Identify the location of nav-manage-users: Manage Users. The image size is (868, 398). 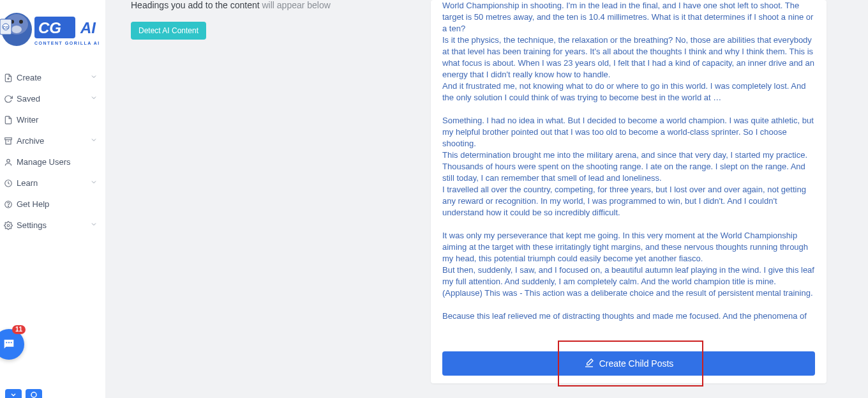
(52, 162).